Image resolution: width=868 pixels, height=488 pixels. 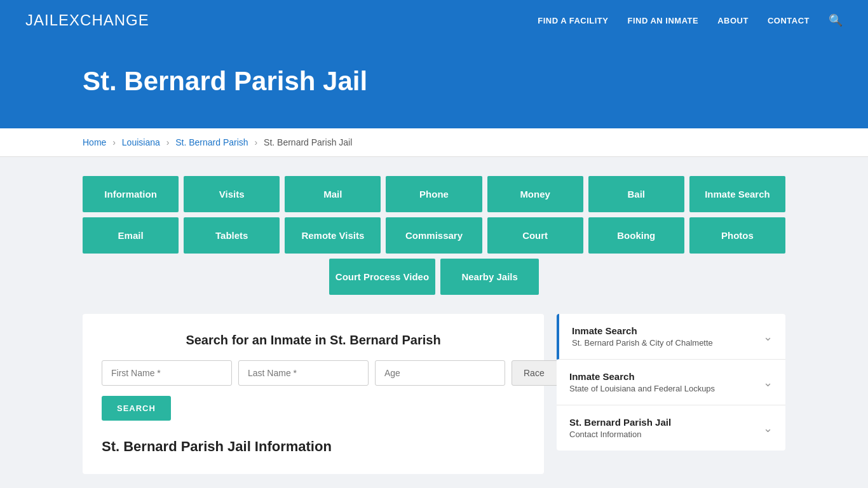 I want to click on sidebar-item-inmate-search-2: Inmate Search State of Louisiana and Fed…, so click(x=671, y=383).